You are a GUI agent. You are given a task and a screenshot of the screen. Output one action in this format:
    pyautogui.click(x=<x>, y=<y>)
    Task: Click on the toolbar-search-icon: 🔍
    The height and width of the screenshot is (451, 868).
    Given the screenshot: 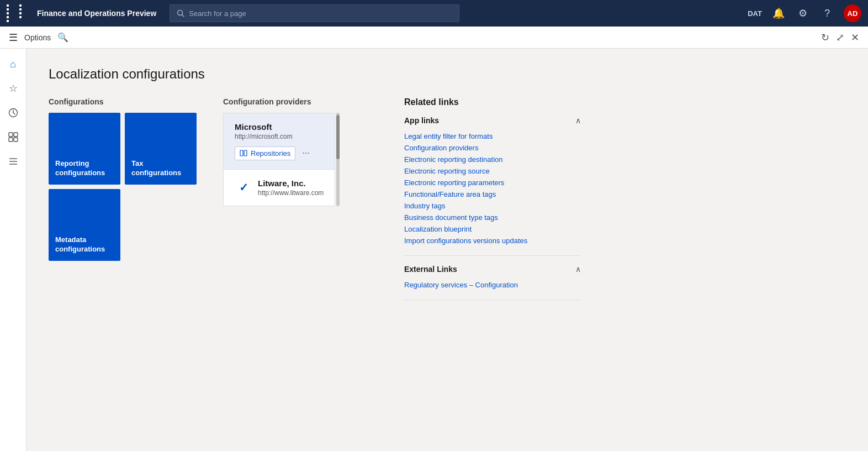 What is the action you would take?
    pyautogui.click(x=63, y=38)
    